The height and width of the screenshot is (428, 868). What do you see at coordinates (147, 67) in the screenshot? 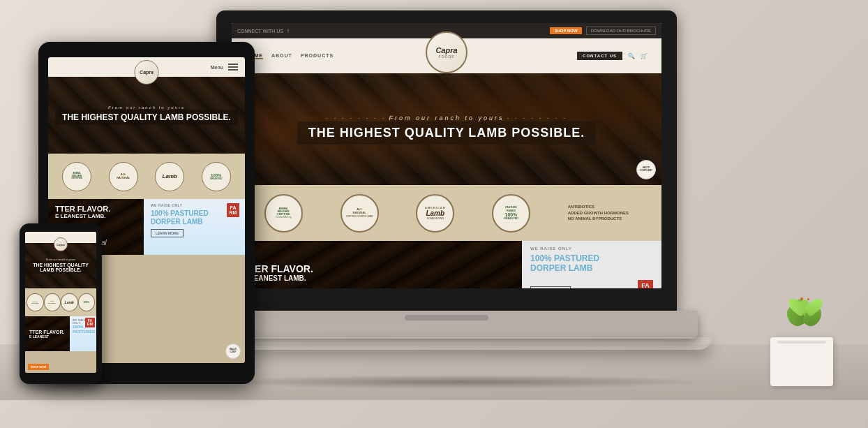
I see `tablet-nav: Capra Menu` at bounding box center [147, 67].